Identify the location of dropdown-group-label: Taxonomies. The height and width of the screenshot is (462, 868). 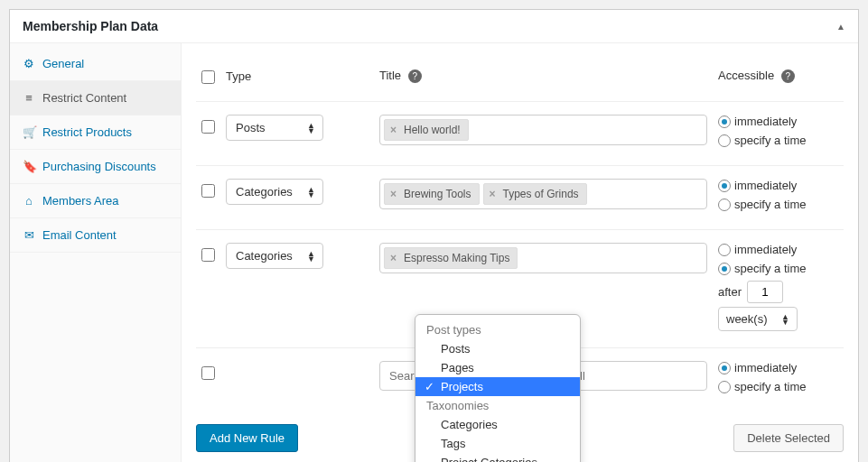
(498, 406).